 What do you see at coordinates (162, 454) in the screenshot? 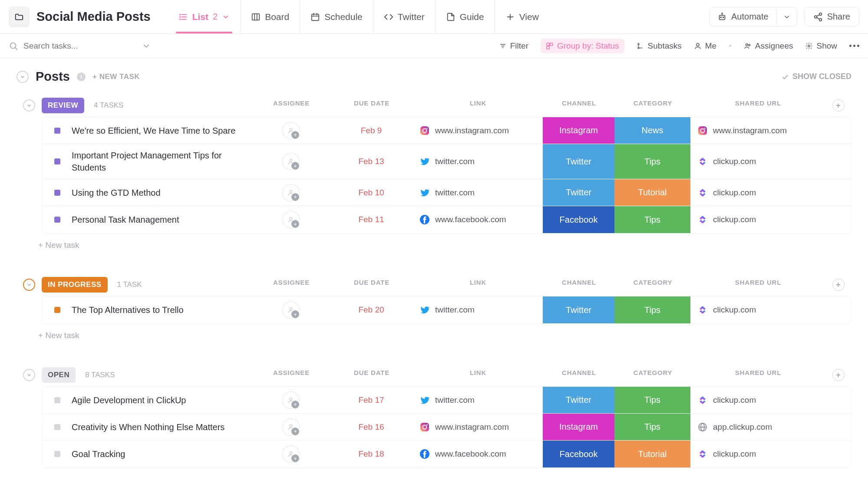
I see `task-title: Goal Tracking` at bounding box center [162, 454].